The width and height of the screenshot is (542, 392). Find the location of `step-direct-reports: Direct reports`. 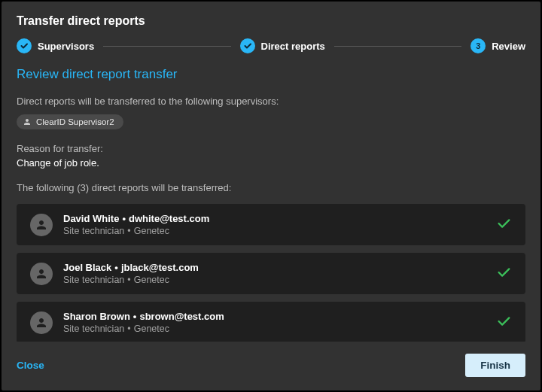

step-direct-reports: Direct reports is located at coordinates (283, 46).